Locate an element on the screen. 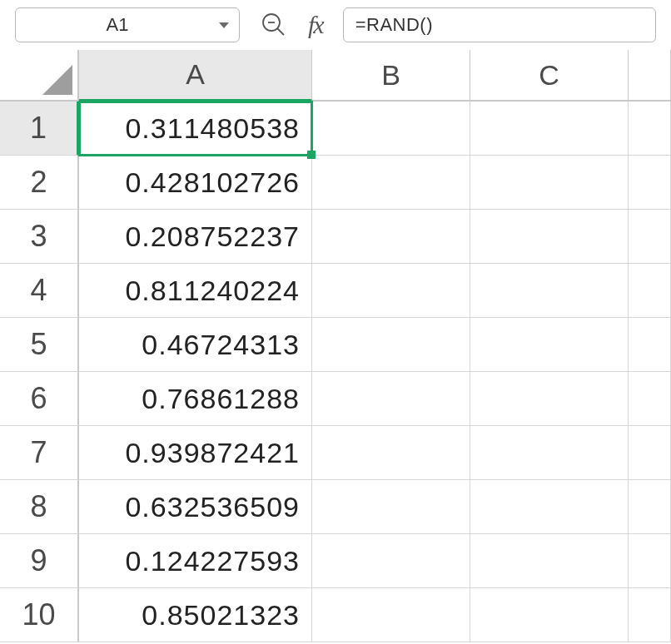 Image resolution: width=671 pixels, height=644 pixels. cell-C9 is located at coordinates (549, 561).